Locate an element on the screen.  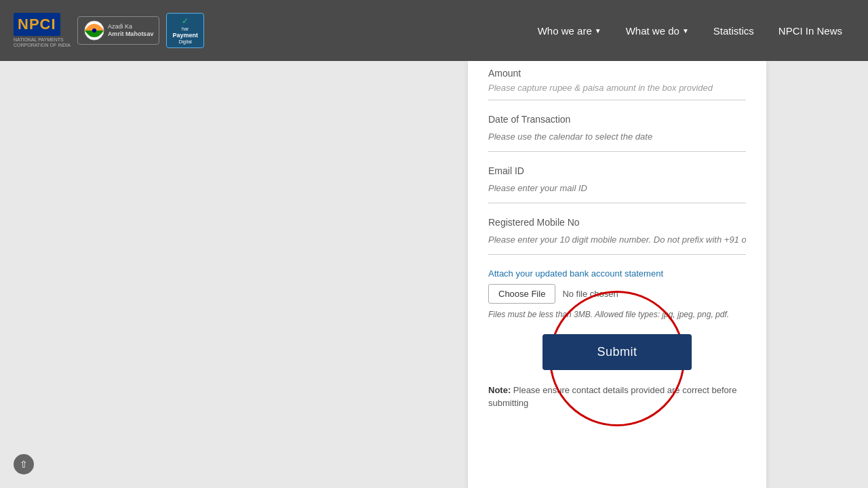
submit-wrapper: Submit is located at coordinates (617, 352).